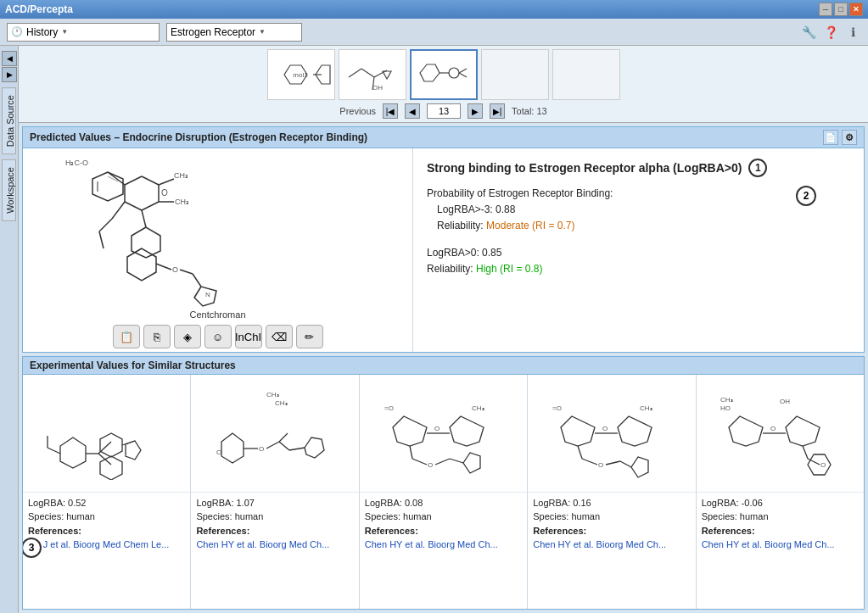  Describe the element at coordinates (781, 504) in the screenshot. I see `logrba-5: LogRBA: -0.06` at that location.